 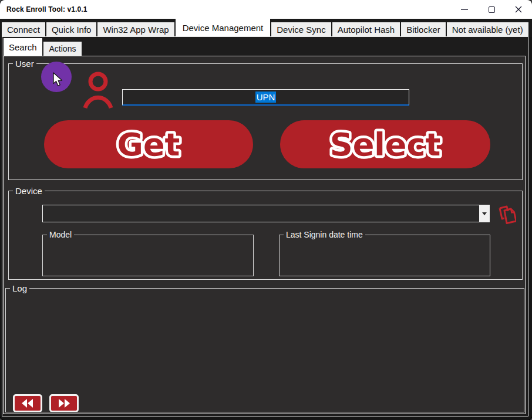 I want to click on device-dropdown, so click(x=266, y=214).